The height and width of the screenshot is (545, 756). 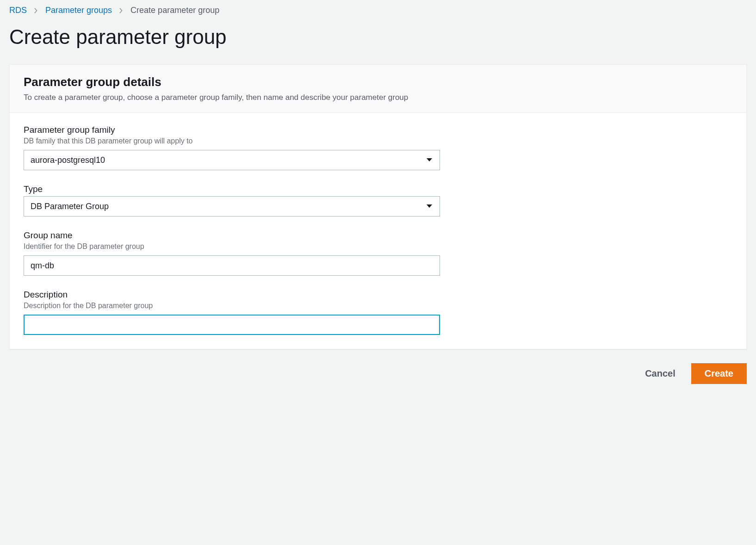 What do you see at coordinates (232, 325) in the screenshot?
I see `description-input` at bounding box center [232, 325].